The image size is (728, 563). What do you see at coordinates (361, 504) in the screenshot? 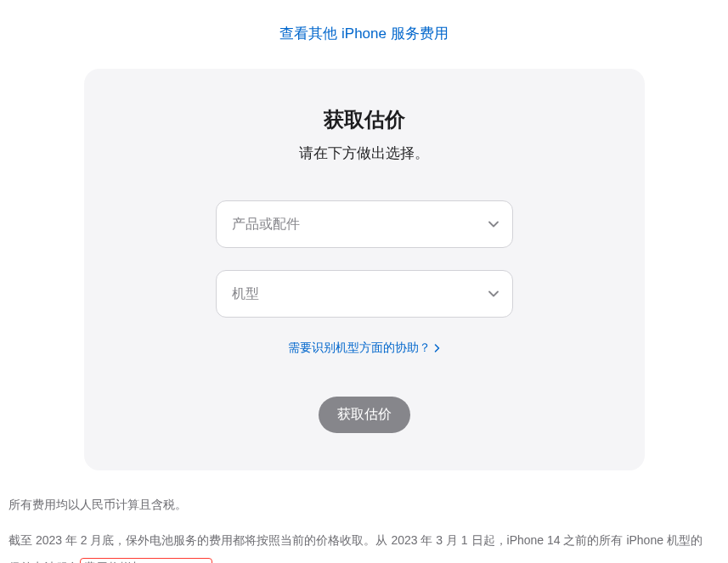
I see `footnote-tax: 所有费用均以人民币计算且含税。` at bounding box center [361, 504].